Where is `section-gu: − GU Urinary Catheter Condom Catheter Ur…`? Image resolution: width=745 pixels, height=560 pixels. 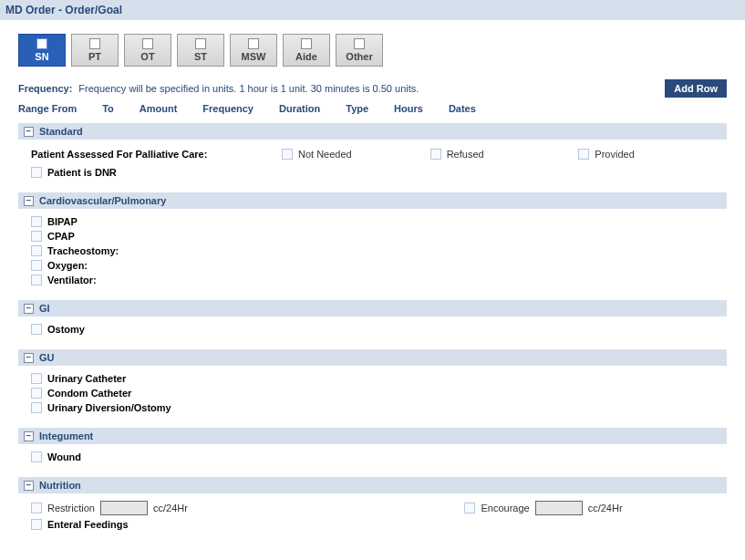
section-gu: − GU Urinary Catheter Condom Catheter Ur… is located at coordinates (372, 385).